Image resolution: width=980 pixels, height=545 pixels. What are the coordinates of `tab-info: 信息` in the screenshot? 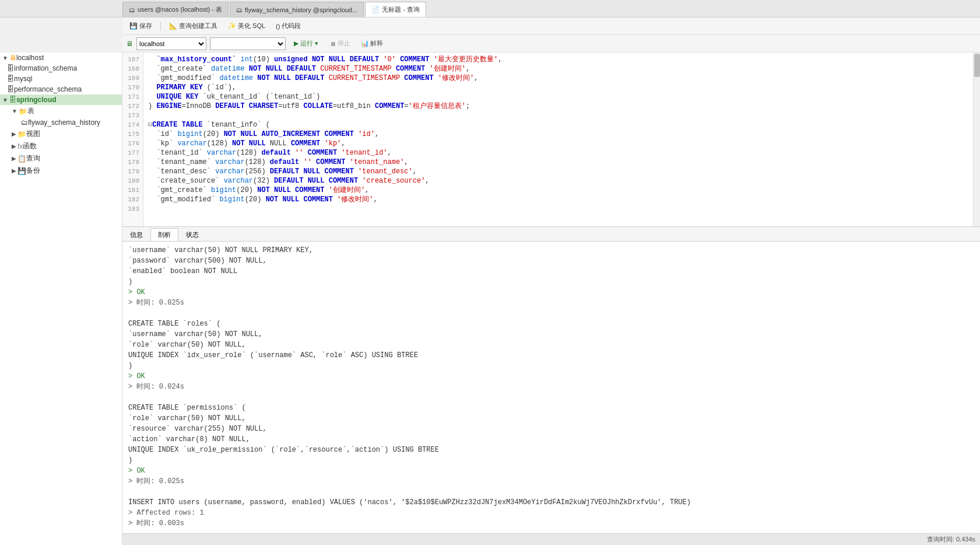 It's located at (136, 235).